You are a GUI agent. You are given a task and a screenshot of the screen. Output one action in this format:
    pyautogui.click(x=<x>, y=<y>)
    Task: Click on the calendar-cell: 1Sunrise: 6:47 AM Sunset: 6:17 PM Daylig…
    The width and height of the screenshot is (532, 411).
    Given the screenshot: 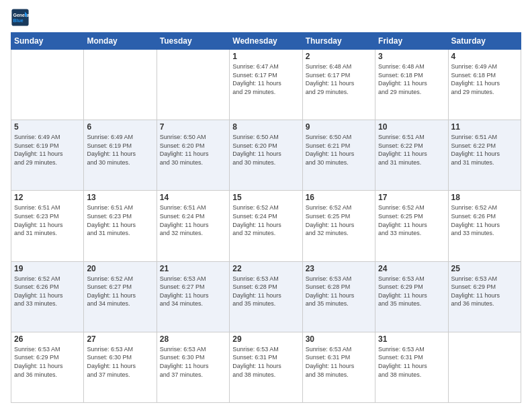 What is the action you would take?
    pyautogui.click(x=266, y=85)
    